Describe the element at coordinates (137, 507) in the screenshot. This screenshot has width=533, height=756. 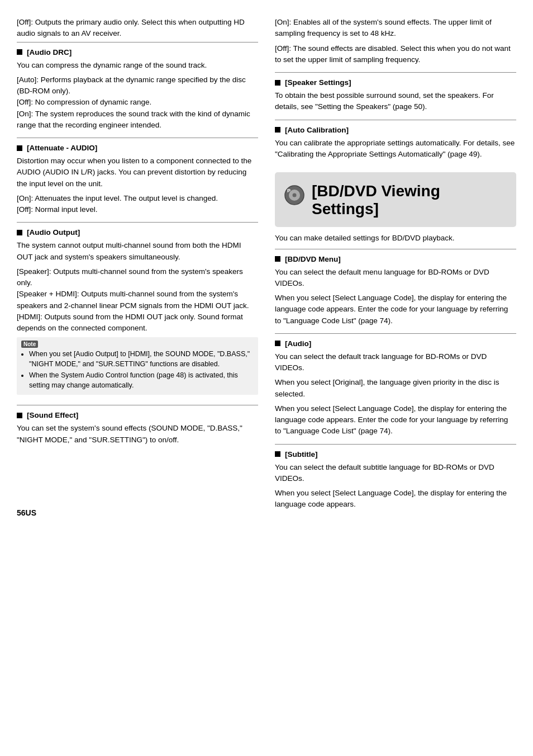
I see `page-number: 56US` at that location.